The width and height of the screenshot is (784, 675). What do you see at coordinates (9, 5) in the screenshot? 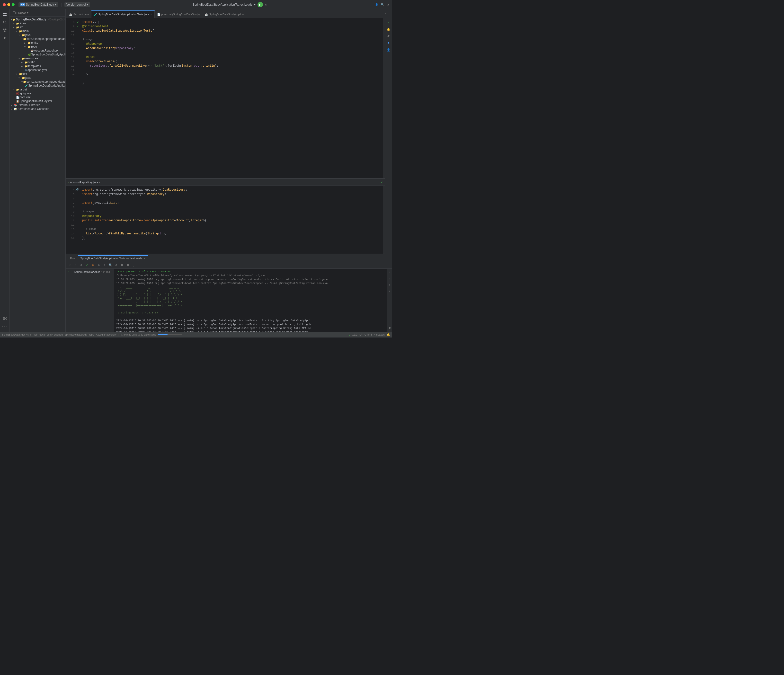
I see `minimize-button` at bounding box center [9, 5].